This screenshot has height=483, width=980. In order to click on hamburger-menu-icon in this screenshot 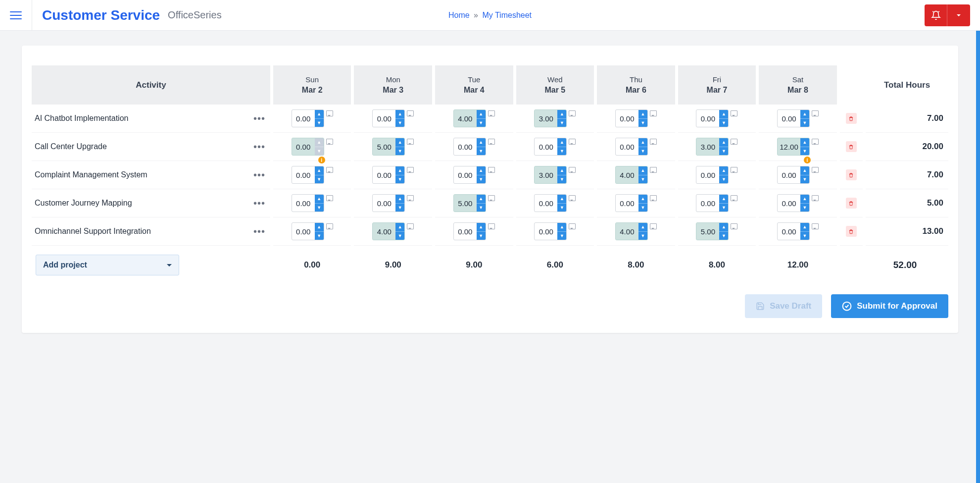, I will do `click(16, 15)`.